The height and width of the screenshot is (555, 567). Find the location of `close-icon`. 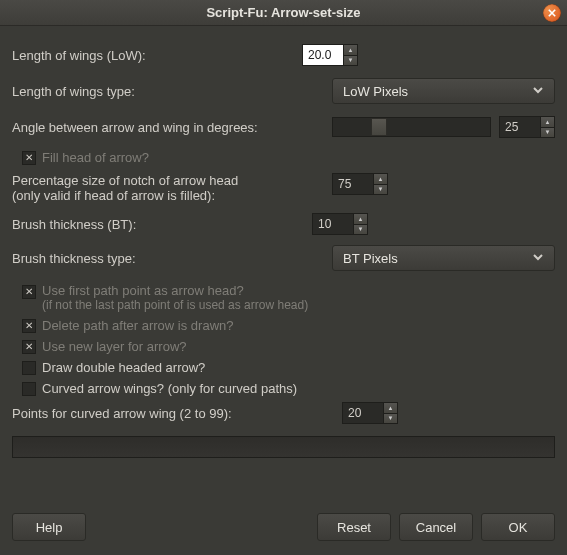

close-icon is located at coordinates (552, 13).